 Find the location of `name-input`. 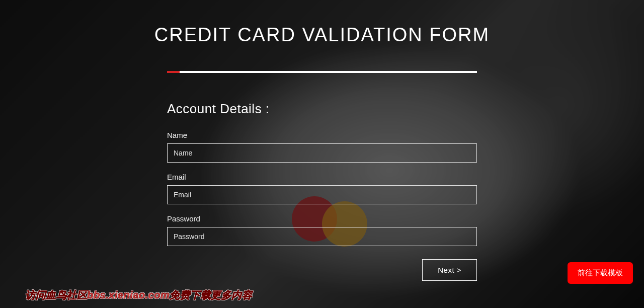

name-input is located at coordinates (322, 153).